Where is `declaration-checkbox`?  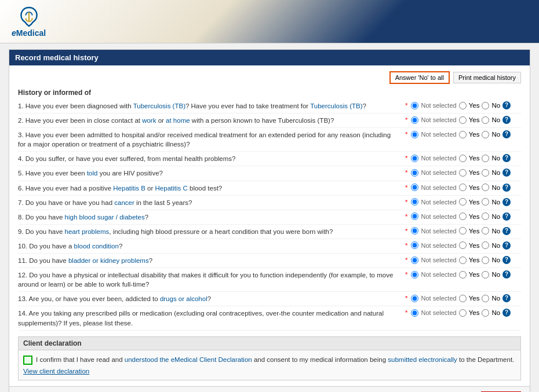
declaration-checkbox is located at coordinates (28, 360).